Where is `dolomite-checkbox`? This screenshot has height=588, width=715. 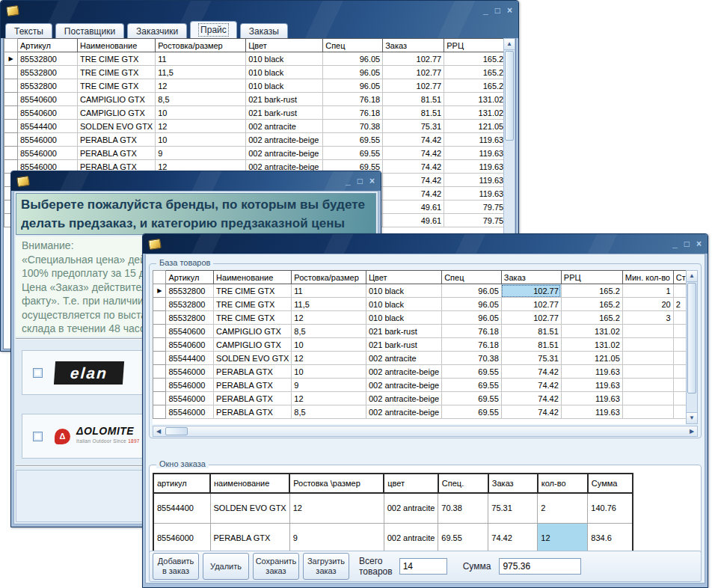 dolomite-checkbox is located at coordinates (37, 437).